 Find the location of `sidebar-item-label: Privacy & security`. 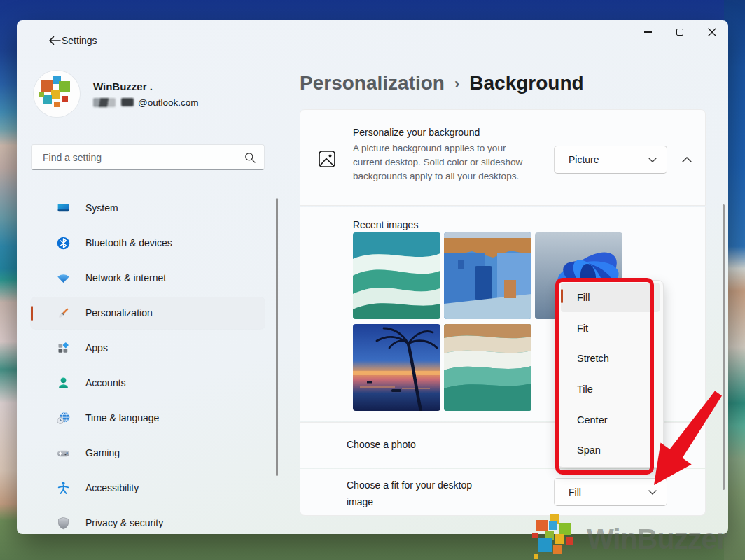

sidebar-item-label: Privacy & security is located at coordinates (111, 523).